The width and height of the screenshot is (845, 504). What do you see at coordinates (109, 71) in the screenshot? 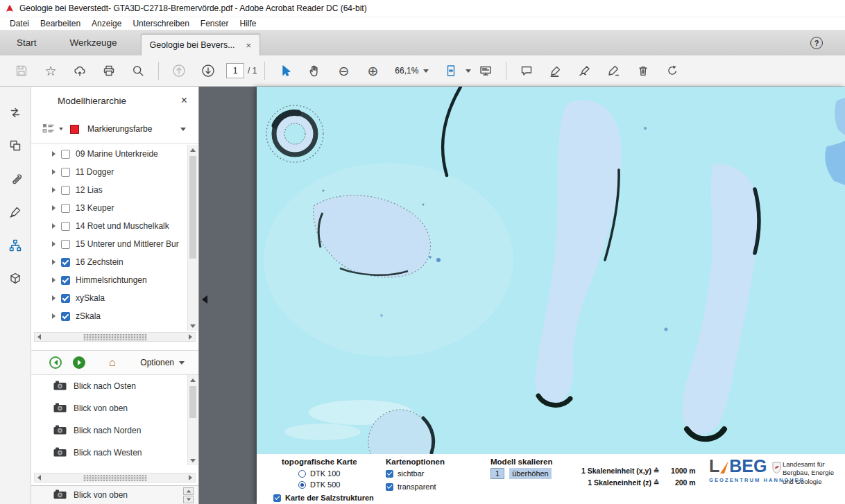
I see `print-button` at bounding box center [109, 71].